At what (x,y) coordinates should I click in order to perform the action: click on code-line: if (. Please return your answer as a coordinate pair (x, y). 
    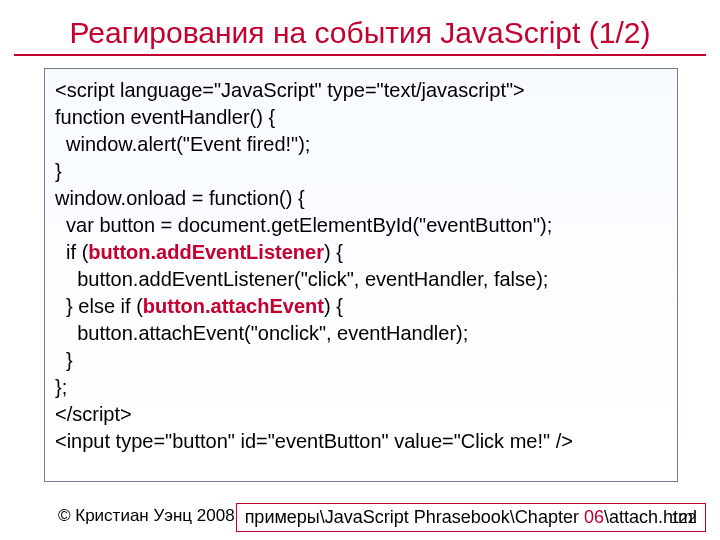
    Looking at the image, I should click on (72, 252).